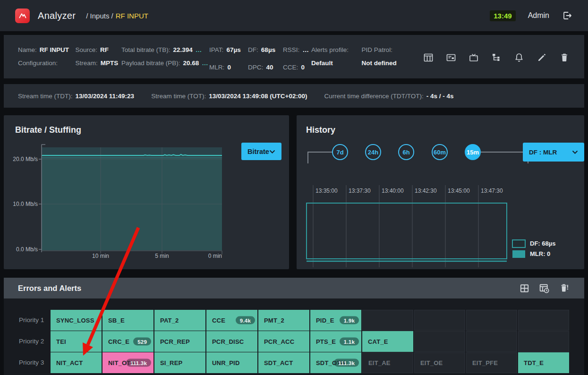 This screenshot has width=588, height=375. Describe the element at coordinates (440, 152) in the screenshot. I see `history-range-60m: 60m` at that location.